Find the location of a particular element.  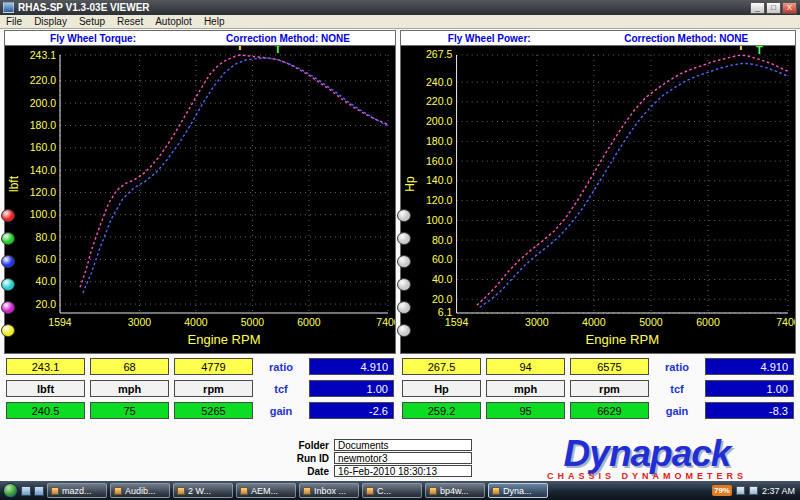

taskbar-button-label: Audib... is located at coordinates (140, 491).